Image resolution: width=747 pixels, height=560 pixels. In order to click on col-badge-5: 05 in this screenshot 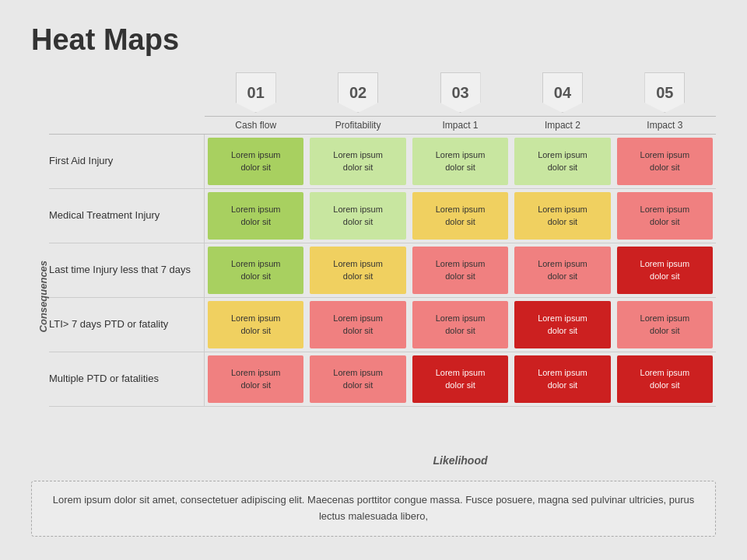, I will do `click(665, 93)`.